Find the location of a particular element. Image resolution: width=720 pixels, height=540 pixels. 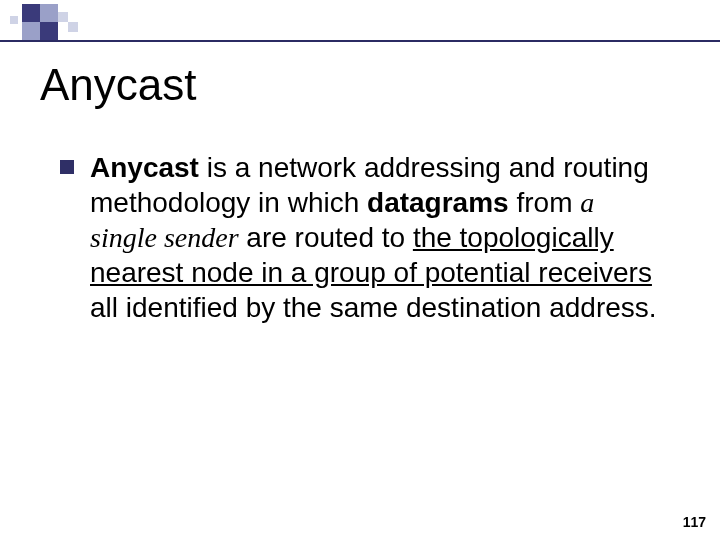

bullet-icon is located at coordinates (67, 167).